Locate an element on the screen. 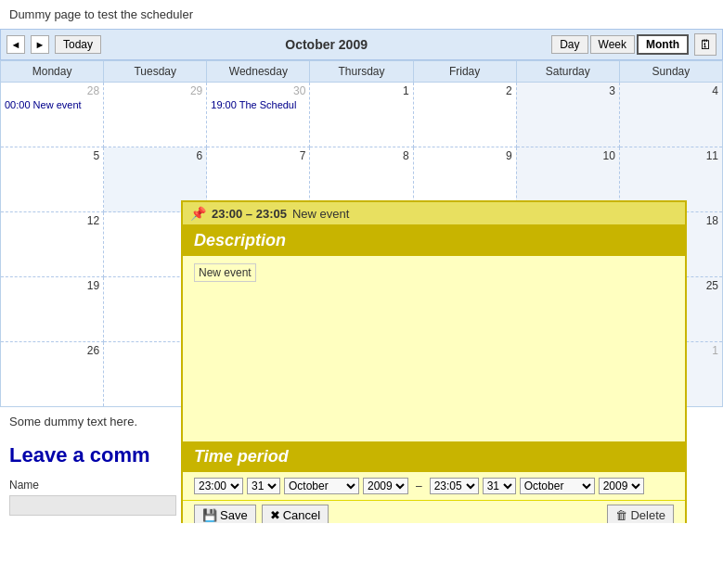 This screenshot has height=588, width=723. pin-icon: 📌 is located at coordinates (199, 213).